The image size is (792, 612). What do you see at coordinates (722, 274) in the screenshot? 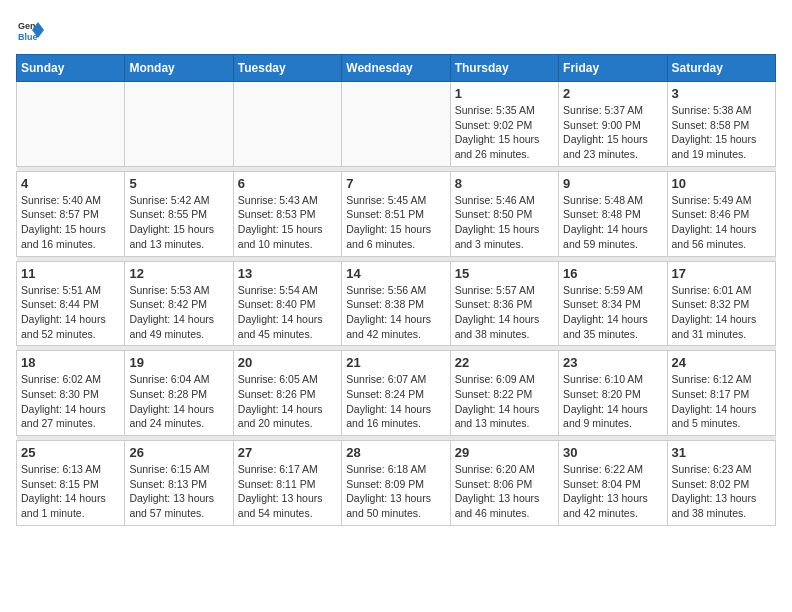
I see `day-number: 17` at bounding box center [722, 274].